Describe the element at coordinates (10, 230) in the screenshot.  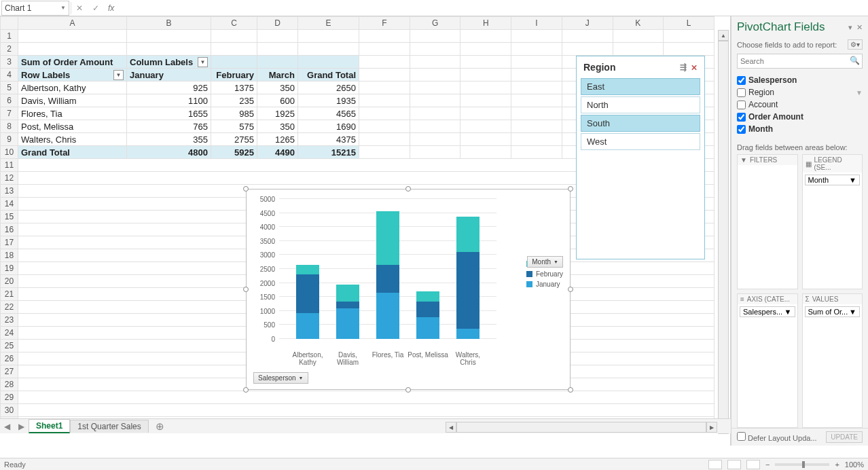
I see `row-header: 16` at that location.